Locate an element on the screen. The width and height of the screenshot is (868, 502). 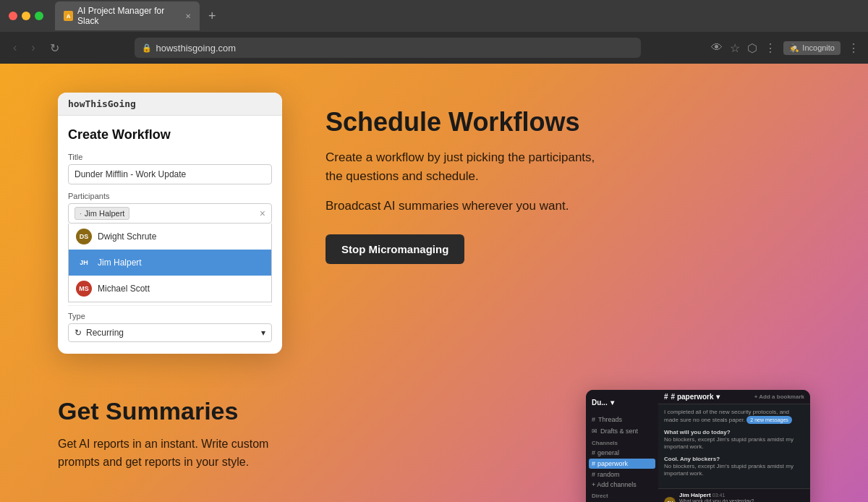
dropdown-item-dwight: DS Dwight Schrute is located at coordinates (170, 237).